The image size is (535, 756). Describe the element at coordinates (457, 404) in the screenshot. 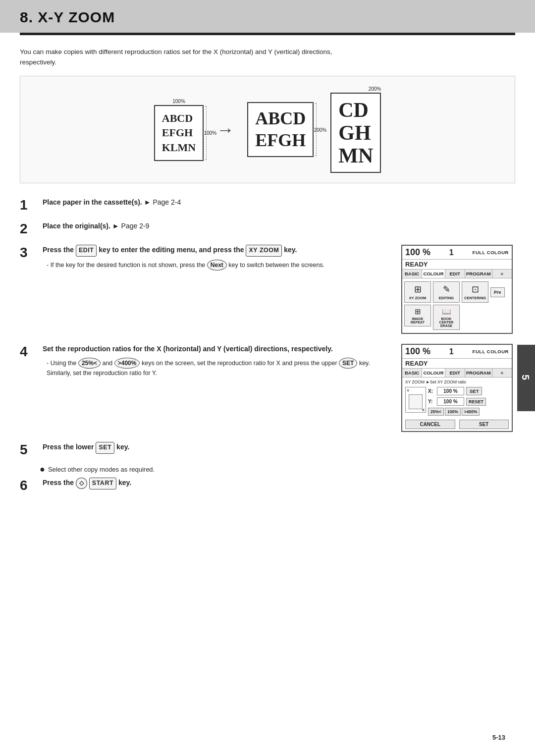

I see `screen2-body: XY ZOOM ►Set XY ZOOM ratio Y X X: 100 %` at that location.